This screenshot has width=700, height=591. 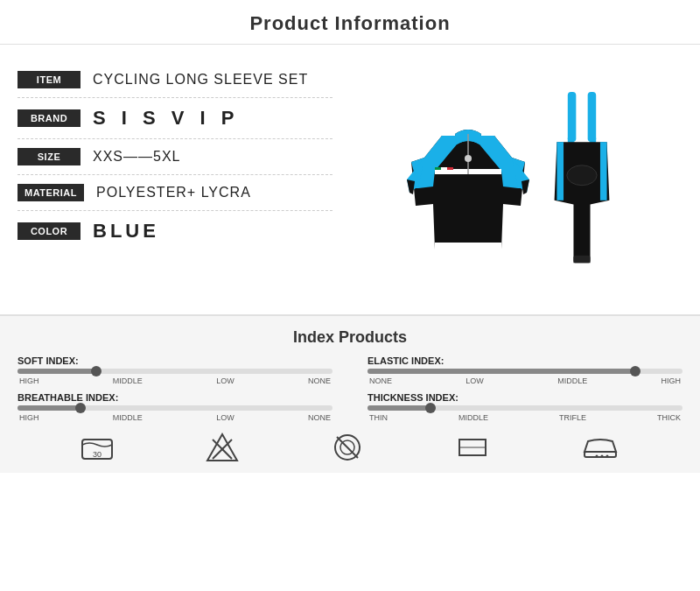 I want to click on svg-text: 30, so click(x=97, y=454).